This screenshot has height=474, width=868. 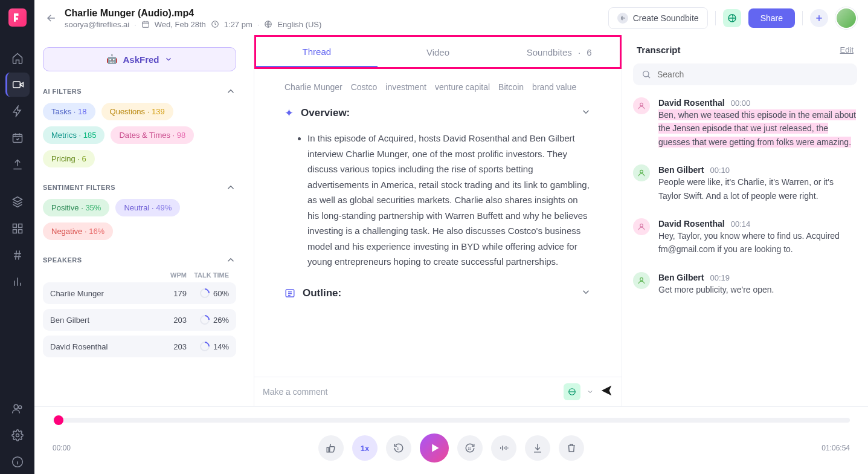 I want to click on speaker-wpm: 203, so click(x=169, y=320).